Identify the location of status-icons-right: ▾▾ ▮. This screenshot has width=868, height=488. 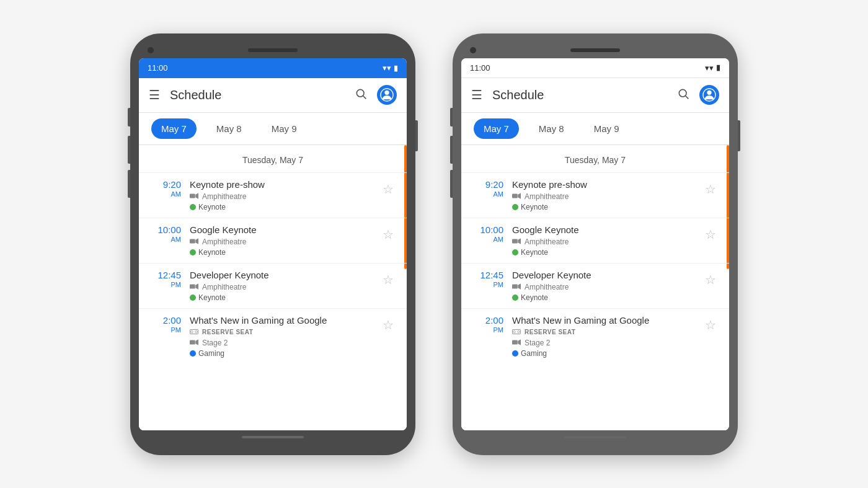
(713, 68).